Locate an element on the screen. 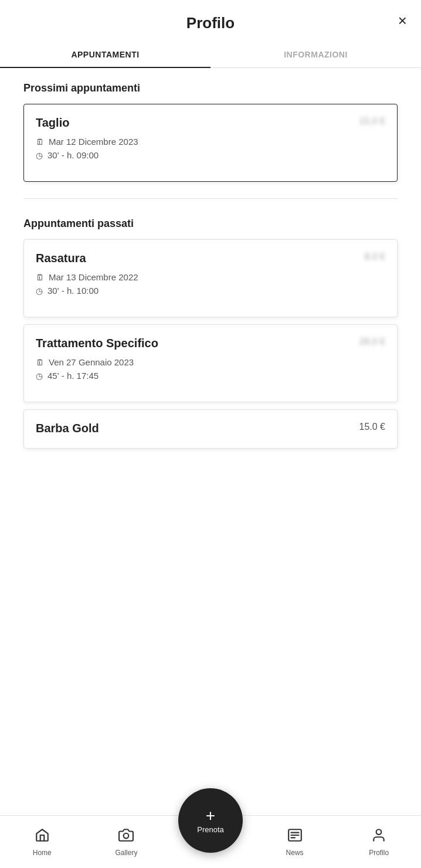  past-card-3-partial: Barba Gold 15.0 € is located at coordinates (210, 429).